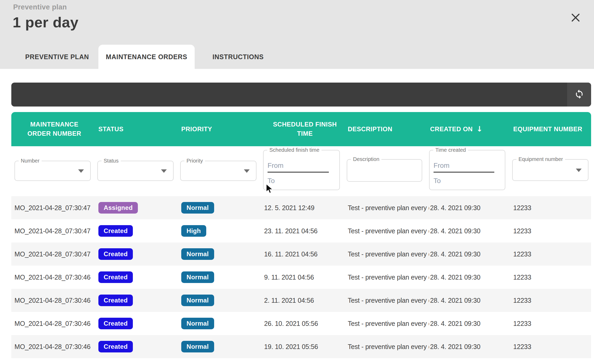 This screenshot has height=364, width=594. I want to click on column-header-priority: PRIORITY, so click(222, 129).